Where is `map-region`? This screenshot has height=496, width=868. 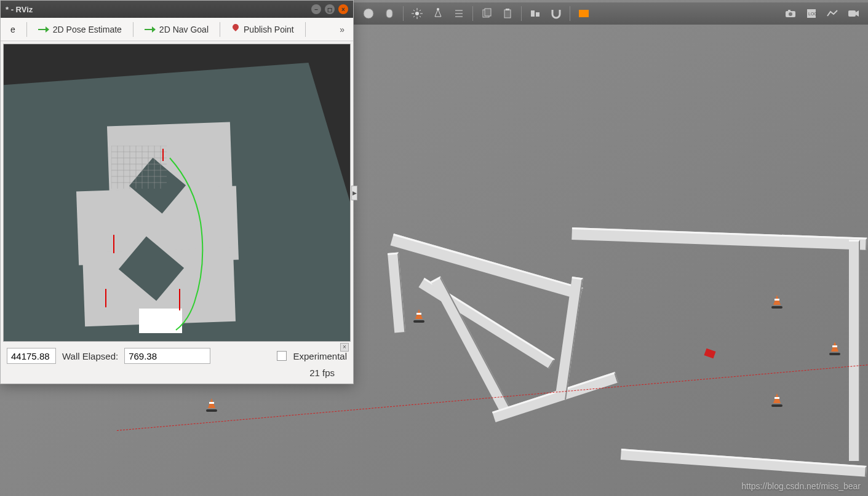
map-region is located at coordinates (161, 321).